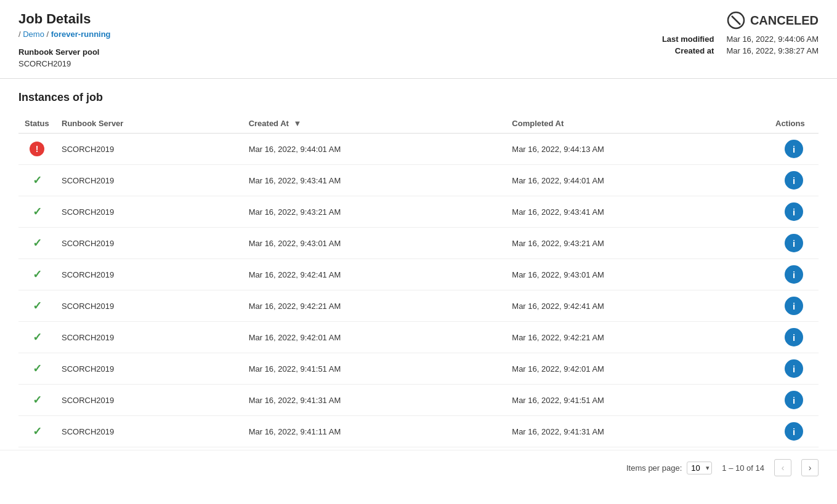 The image size is (837, 504). Describe the element at coordinates (374, 432) in the screenshot. I see `created-at-cell: Mar 16, 2022, 9:41:11 AM` at that location.